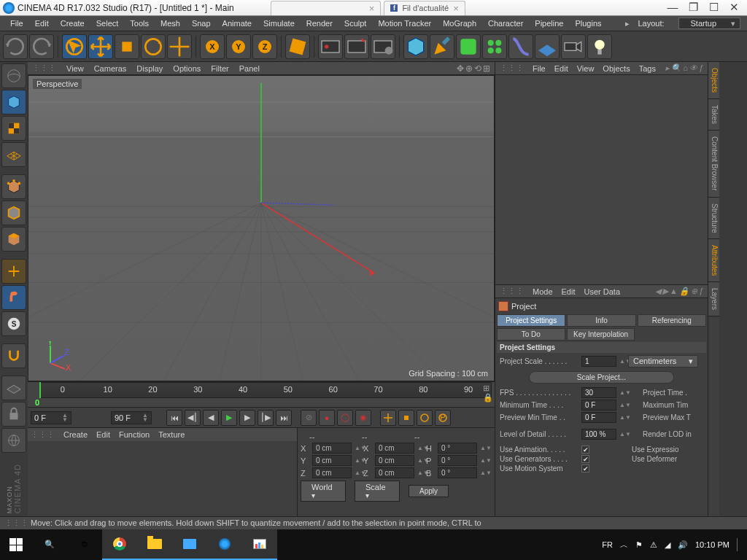 The height and width of the screenshot is (560, 747). I want to click on obj-menu-tags: Tags, so click(648, 69).